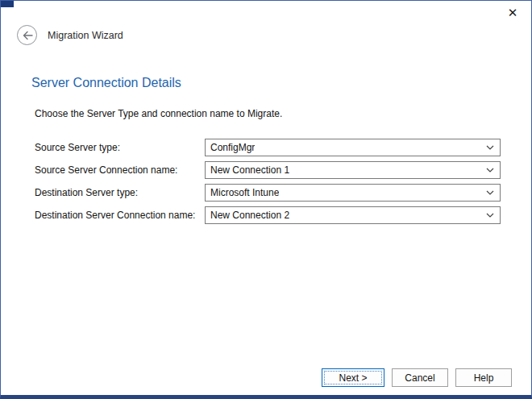  I want to click on form-row-source-server-type: Source Server type: ConfigMgr, so click(283, 148).